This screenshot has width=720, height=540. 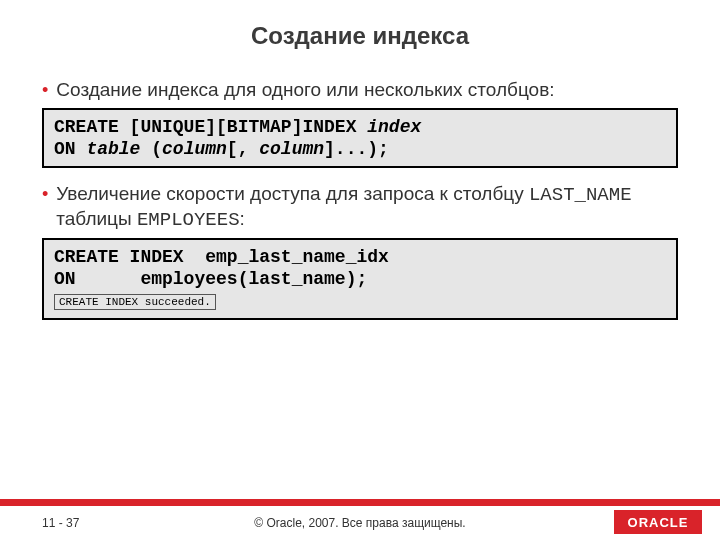 I want to click on inline-code: LAST_NAME, so click(x=580, y=195).